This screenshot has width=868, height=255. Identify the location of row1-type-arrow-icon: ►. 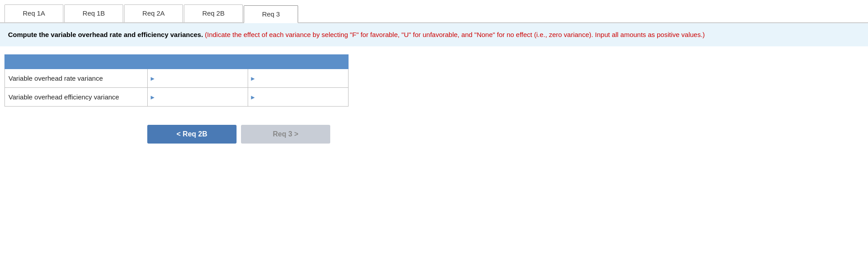
(253, 78).